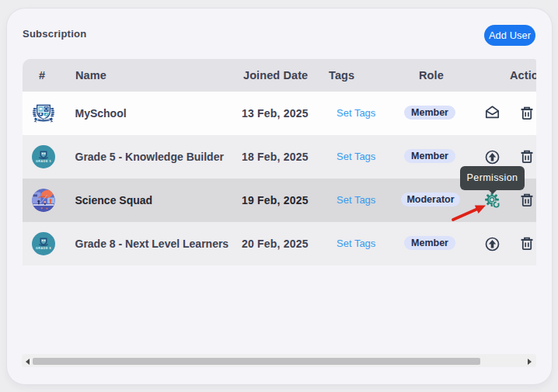  Describe the element at coordinates (44, 161) in the screenshot. I see `svg-text: GRADE 5` at that location.